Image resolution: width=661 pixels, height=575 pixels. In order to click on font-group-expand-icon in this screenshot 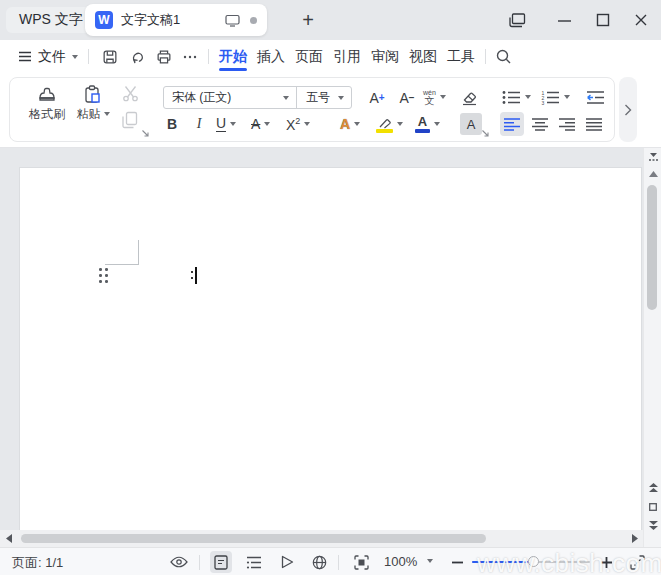, I will do `click(486, 134)`.